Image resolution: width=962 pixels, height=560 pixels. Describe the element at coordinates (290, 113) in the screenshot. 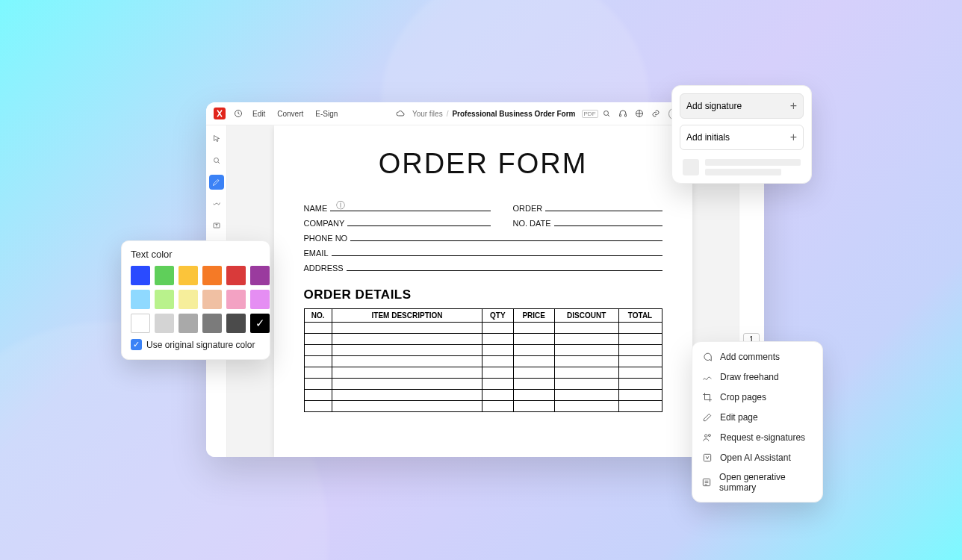

I see `menu-convert: Convert` at that location.